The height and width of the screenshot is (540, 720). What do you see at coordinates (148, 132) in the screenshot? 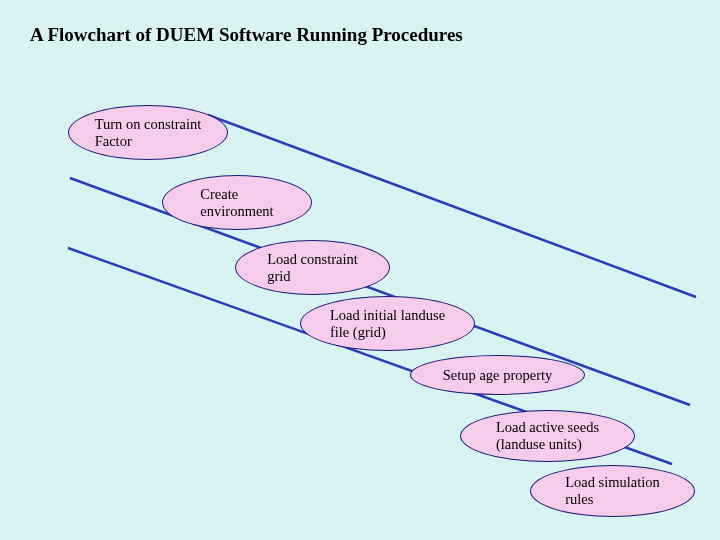
I see `step-turn-on-constraint: Turn on constraint Factor` at bounding box center [148, 132].